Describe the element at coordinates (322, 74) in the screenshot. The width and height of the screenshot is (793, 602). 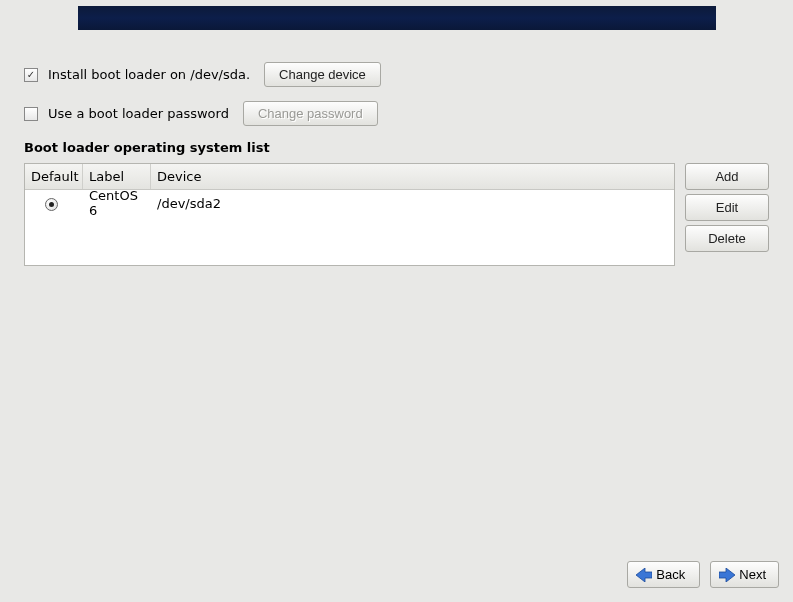
I see `change-device-button: Change device` at that location.